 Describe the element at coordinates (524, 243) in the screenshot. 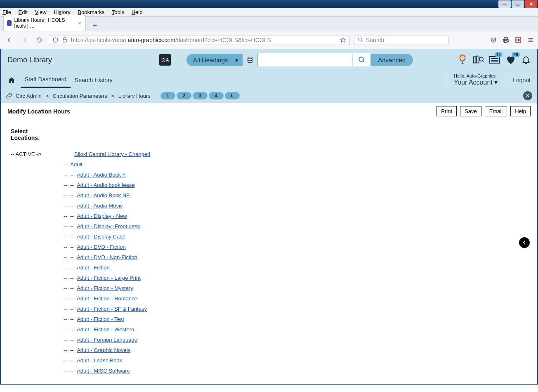

I see `collapse-panel-button` at that location.